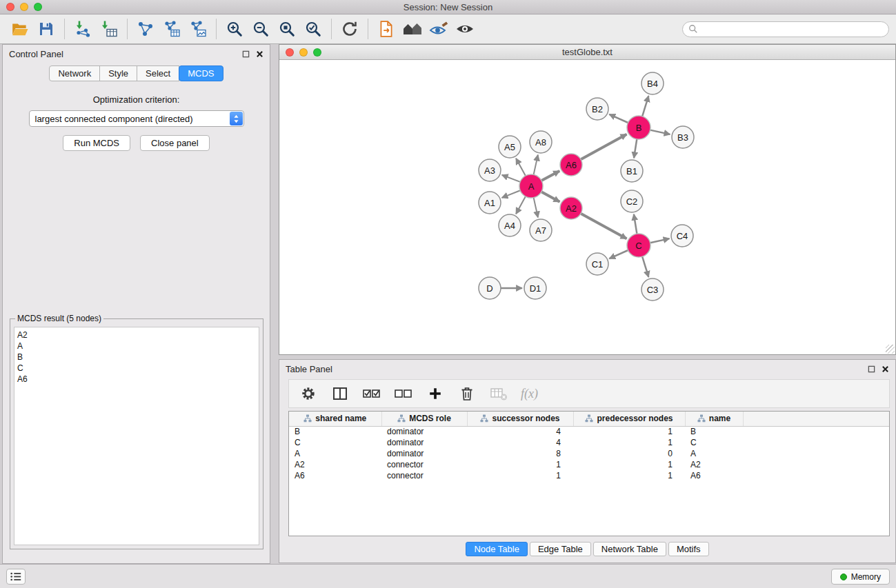 The image size is (896, 588). Describe the element at coordinates (137, 357) in the screenshot. I see `mcds-result-item: B` at that location.